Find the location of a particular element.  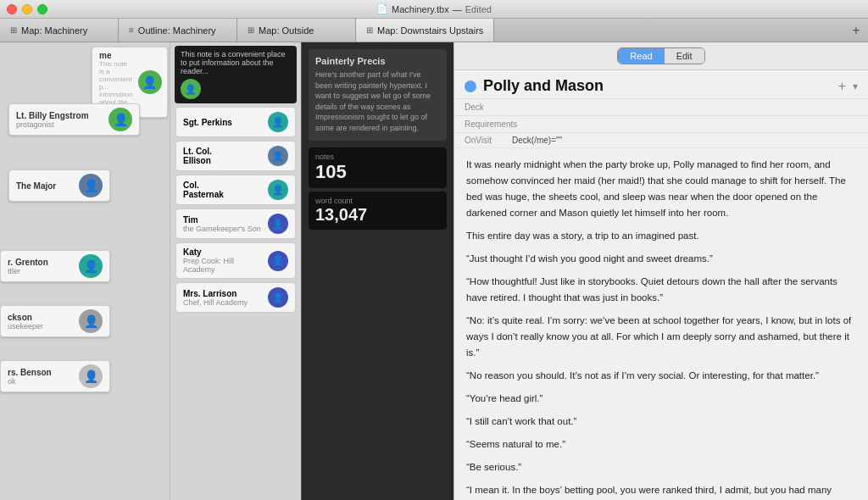

reading-paragraph: “I mean it. In the boys’ betting pool, y… is located at coordinates (661, 492).